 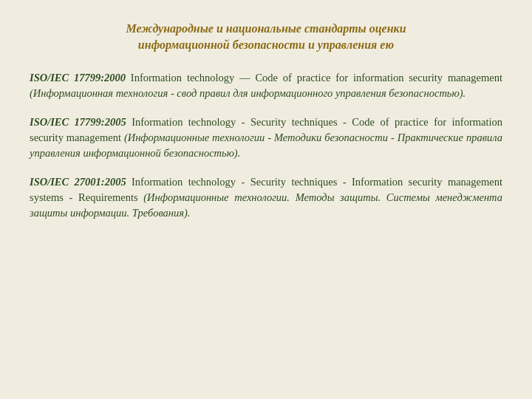 I want to click on title-line2: информационной безопасности и управления…, so click(x=266, y=44).